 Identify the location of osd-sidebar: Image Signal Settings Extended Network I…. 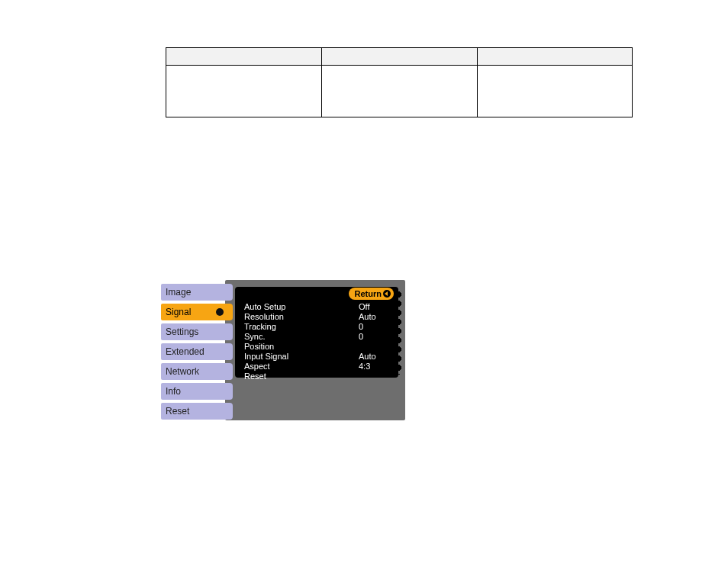
(195, 353).